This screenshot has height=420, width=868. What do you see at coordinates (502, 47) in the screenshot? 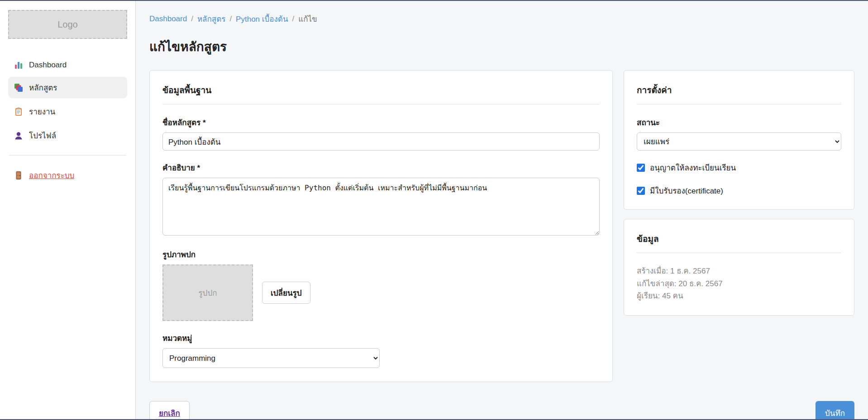
I see `page-title: แก้ไขหลักสูตร` at bounding box center [502, 47].